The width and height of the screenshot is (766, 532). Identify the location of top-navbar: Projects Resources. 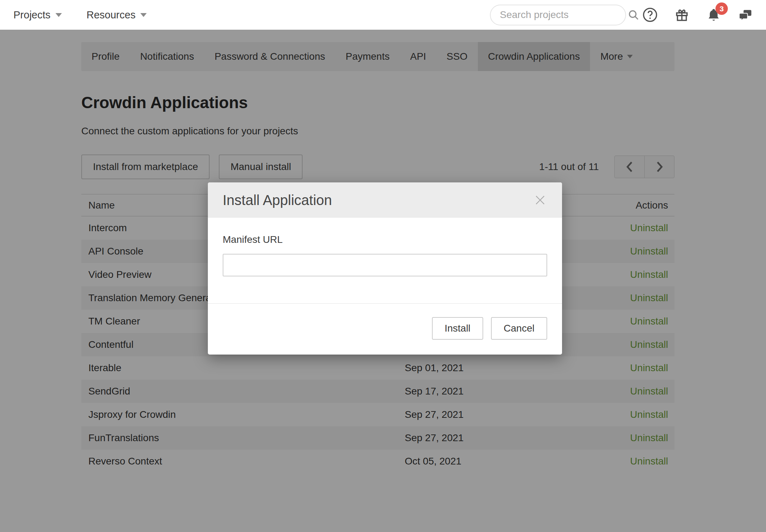
(383, 15).